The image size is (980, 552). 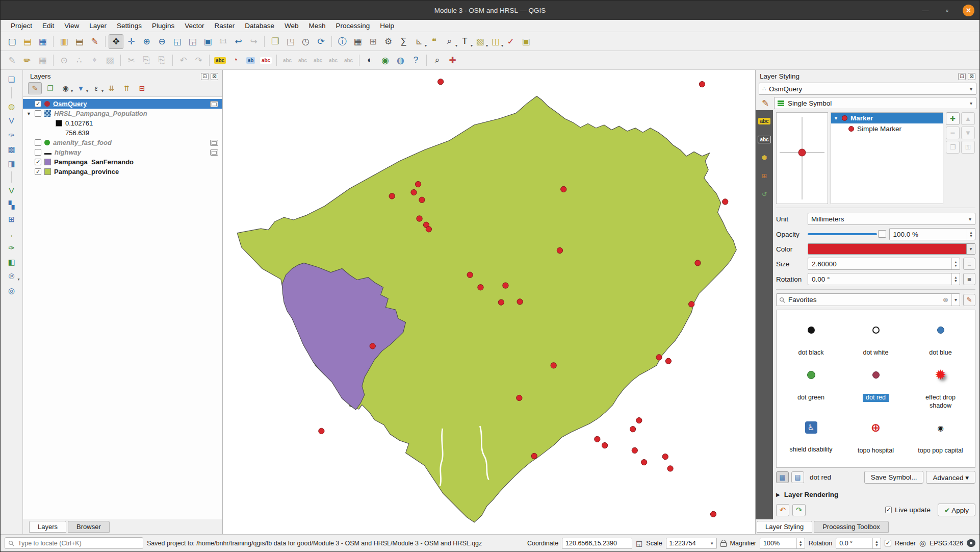 I want to click on save-symbol-button: Save Symbol..., so click(x=894, y=478).